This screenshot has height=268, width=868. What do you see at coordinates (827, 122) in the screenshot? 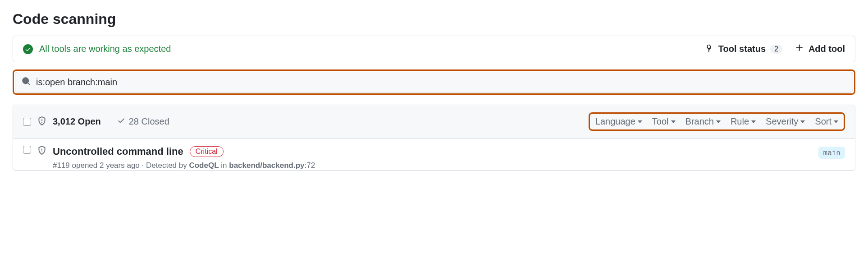
I see `filter-sort: Sort` at bounding box center [827, 122].